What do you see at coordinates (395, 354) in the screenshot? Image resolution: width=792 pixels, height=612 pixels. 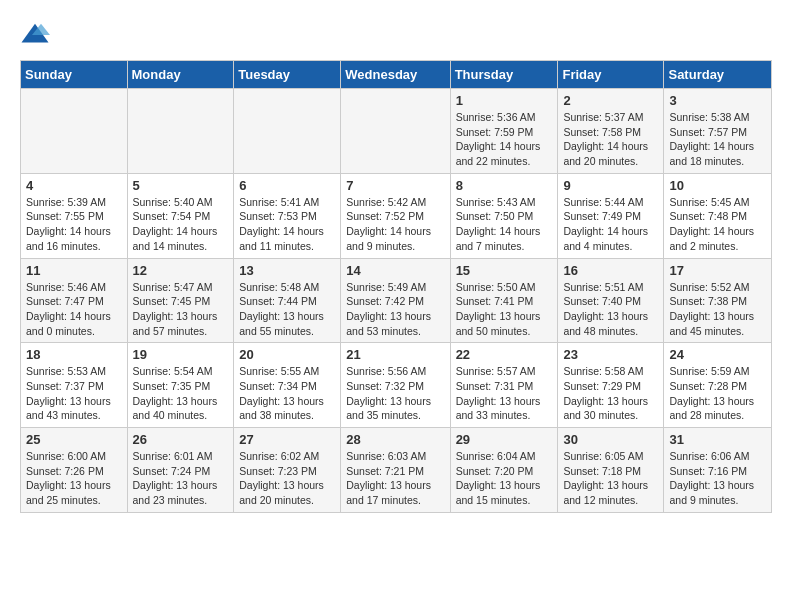 I see `day-number: 21` at bounding box center [395, 354].